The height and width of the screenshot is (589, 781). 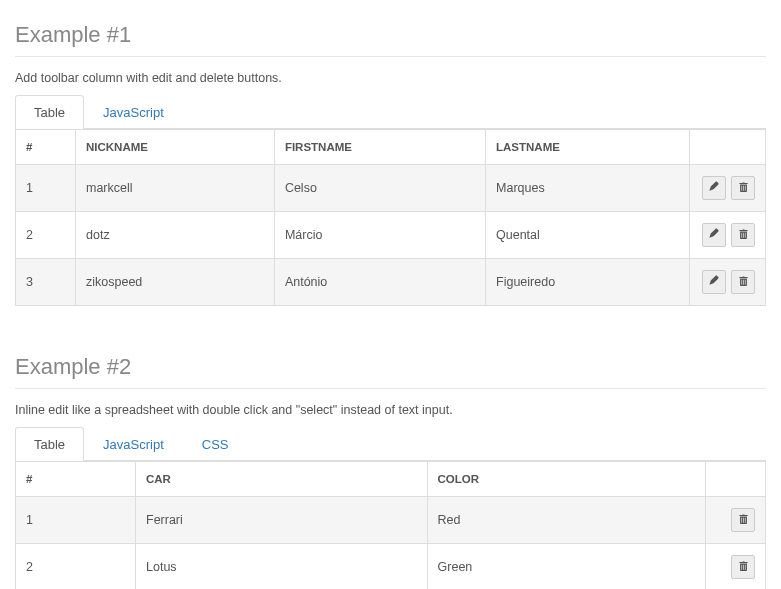 I want to click on cell-car: Ferrari, so click(x=282, y=520).